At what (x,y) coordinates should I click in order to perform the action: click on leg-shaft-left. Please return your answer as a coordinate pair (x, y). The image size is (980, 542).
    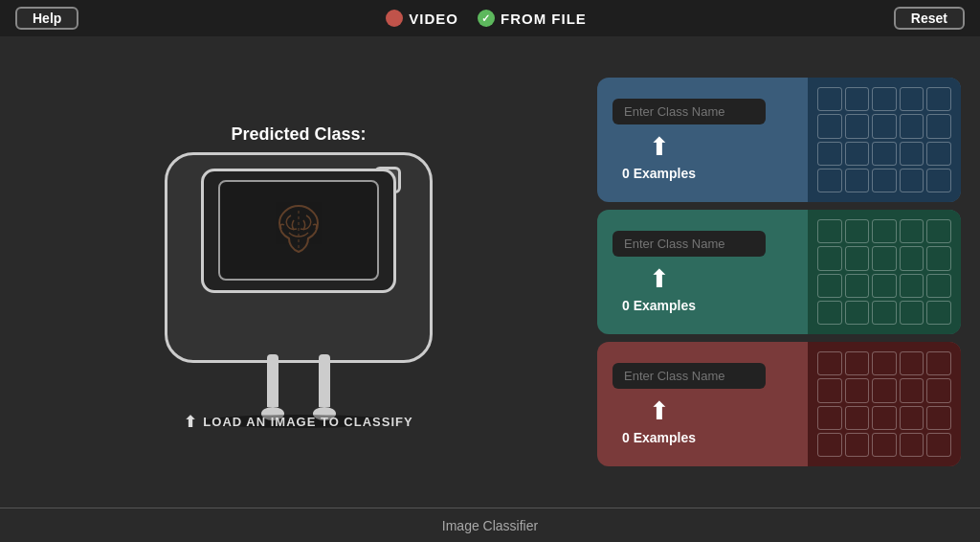
    Looking at the image, I should click on (273, 381).